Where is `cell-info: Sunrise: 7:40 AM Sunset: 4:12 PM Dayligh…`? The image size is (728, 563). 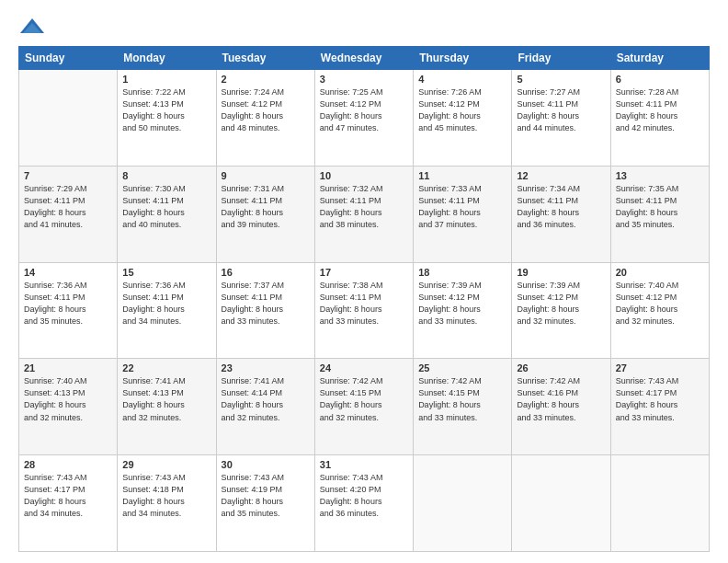
cell-info: Sunrise: 7:40 AM Sunset: 4:12 PM Dayligh… is located at coordinates (660, 304).